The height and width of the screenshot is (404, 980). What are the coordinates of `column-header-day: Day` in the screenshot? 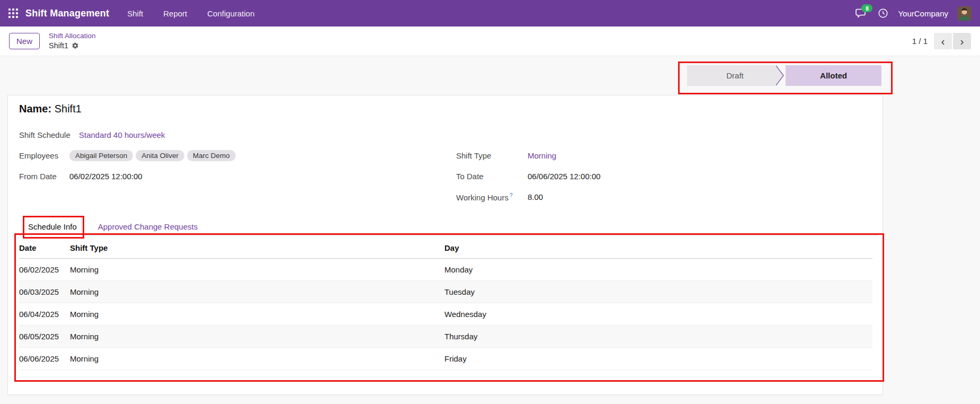 It's located at (658, 248).